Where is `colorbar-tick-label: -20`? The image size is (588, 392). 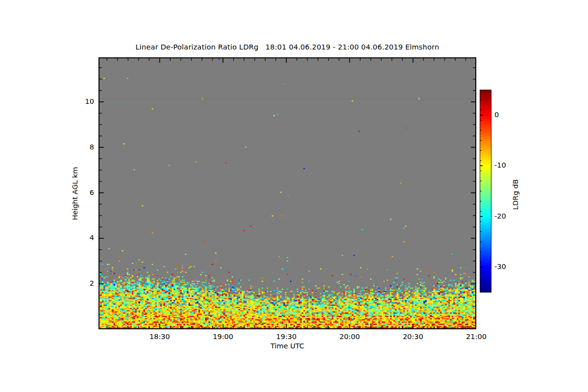 colorbar-tick-label: -20 is located at coordinates (506, 216).